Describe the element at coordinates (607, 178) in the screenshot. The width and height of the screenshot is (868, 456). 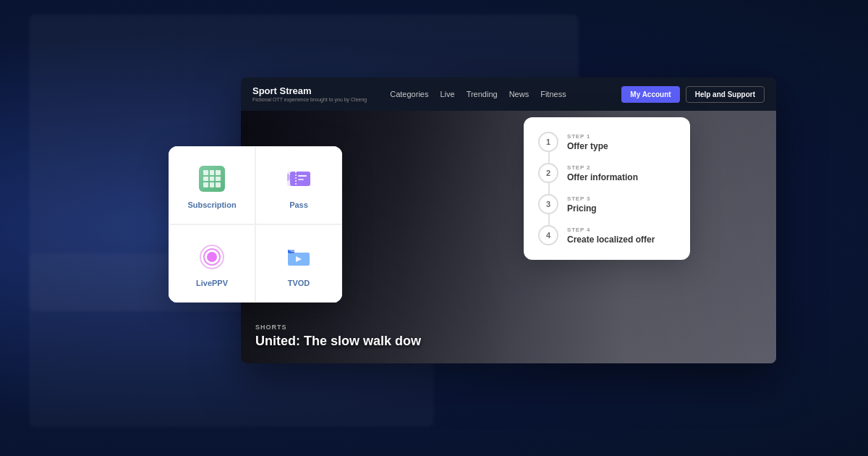
I see `step-item-2: 2 STEP 2 Offer information` at that location.